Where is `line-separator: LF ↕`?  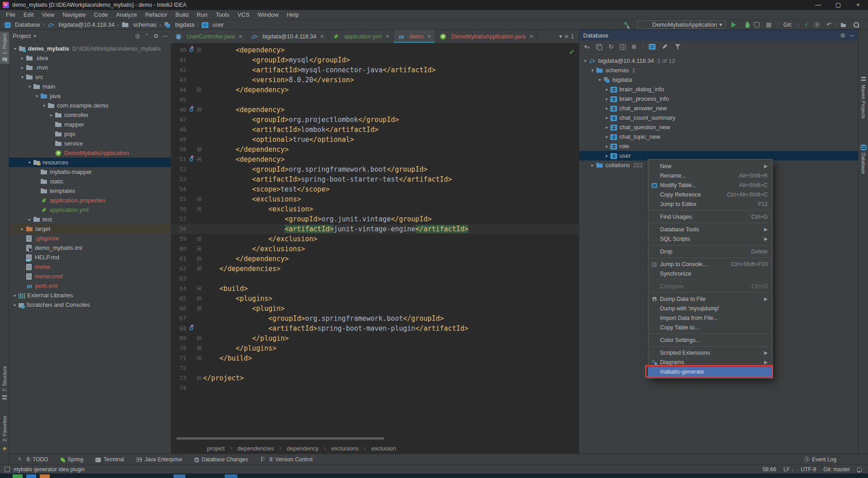 line-separator: LF ↕ is located at coordinates (788, 469).